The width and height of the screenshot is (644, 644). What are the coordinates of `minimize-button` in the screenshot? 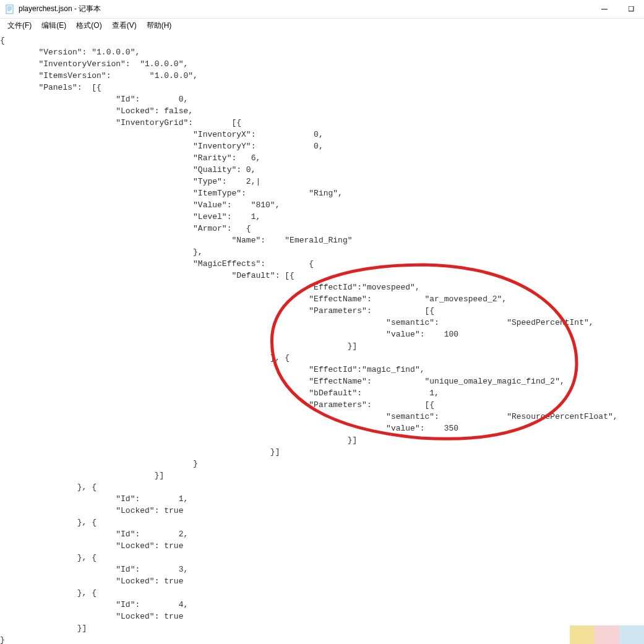 It's located at (604, 9).